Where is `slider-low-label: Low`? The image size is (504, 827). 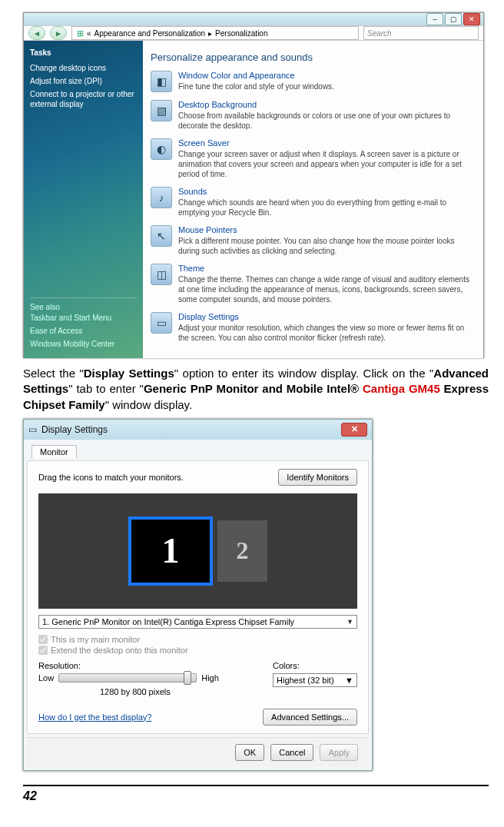 slider-low-label: Low is located at coordinates (46, 678).